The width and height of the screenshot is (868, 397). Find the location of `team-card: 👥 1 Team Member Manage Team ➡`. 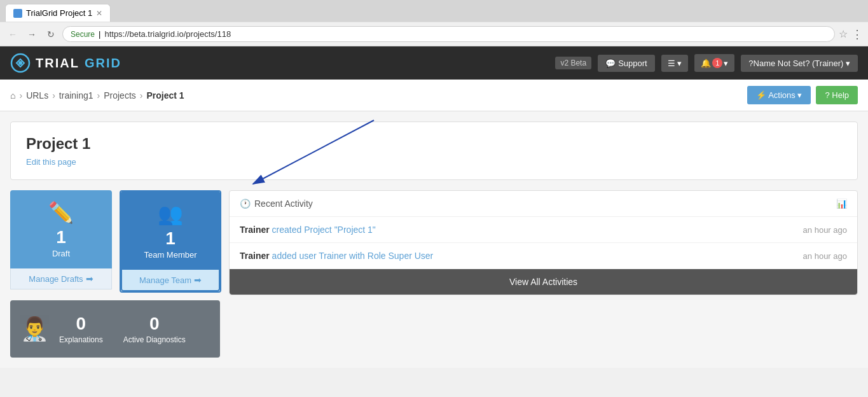

team-card: 👥 1 Team Member Manage Team ➡ is located at coordinates (170, 242).